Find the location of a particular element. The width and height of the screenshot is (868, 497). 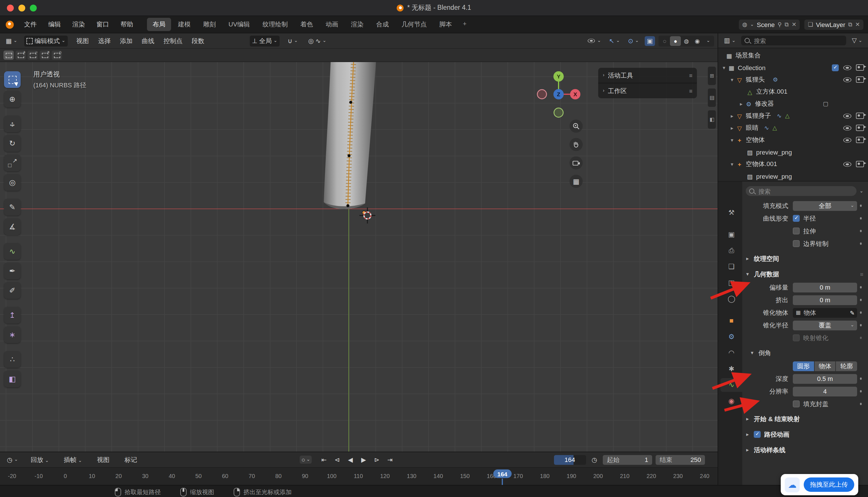

tool-cursor is located at coordinates (12, 99).